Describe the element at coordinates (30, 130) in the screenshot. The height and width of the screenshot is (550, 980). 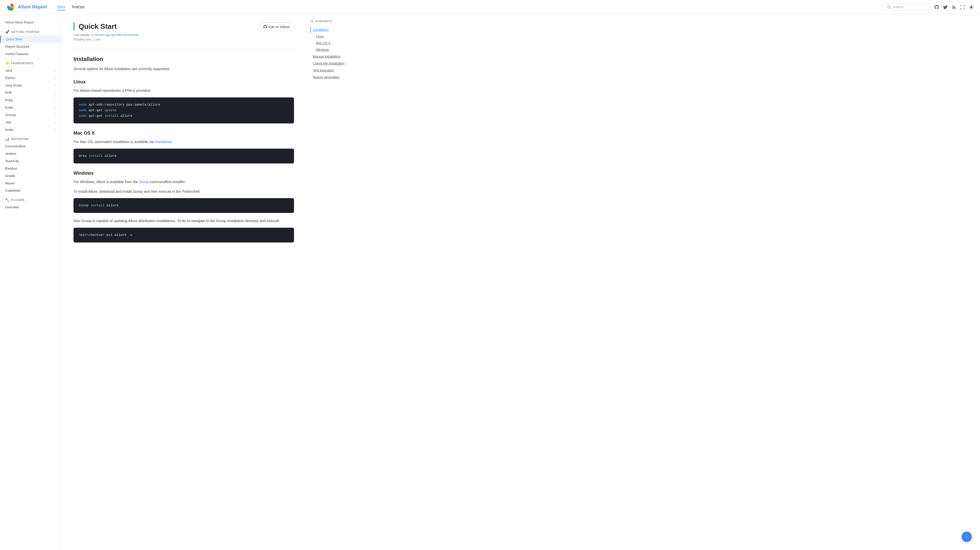
I see `sidebar-item-scala: Scala ›` at that location.